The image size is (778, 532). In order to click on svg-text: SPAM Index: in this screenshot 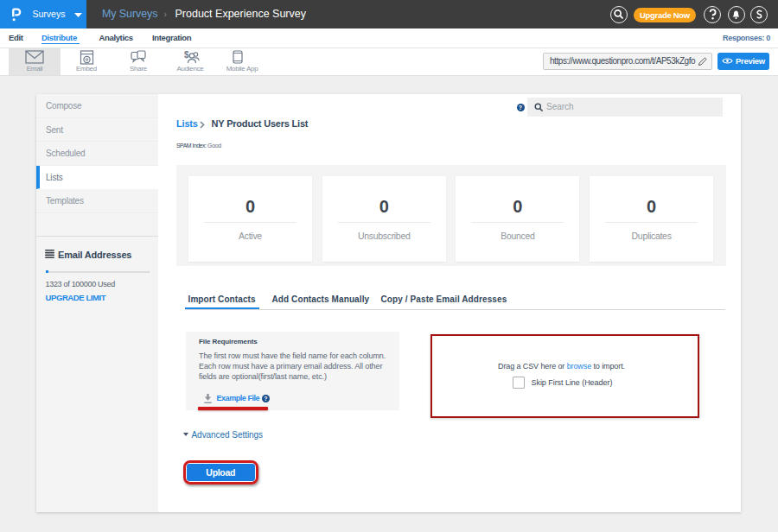, I will do `click(192, 145)`.